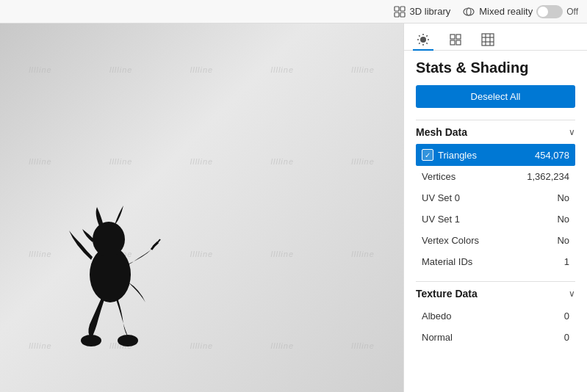  I want to click on triangles-label-group: Triangles, so click(450, 155).